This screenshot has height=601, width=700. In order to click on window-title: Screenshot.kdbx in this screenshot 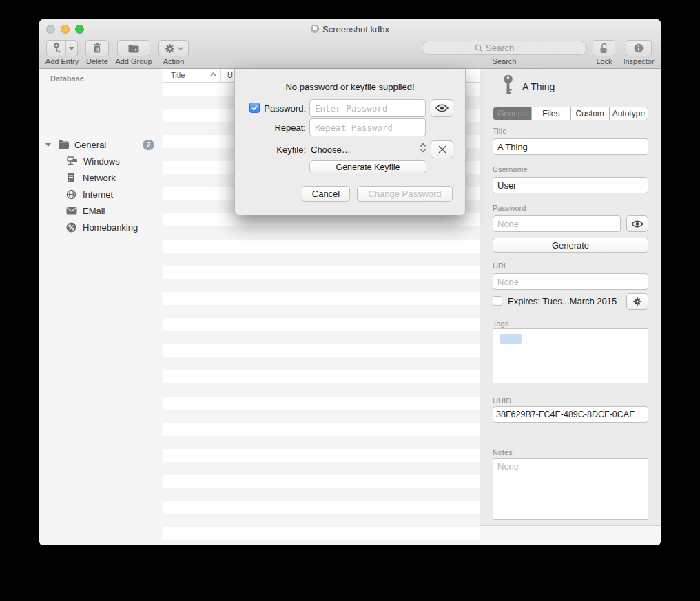, I will do `click(356, 29)`.